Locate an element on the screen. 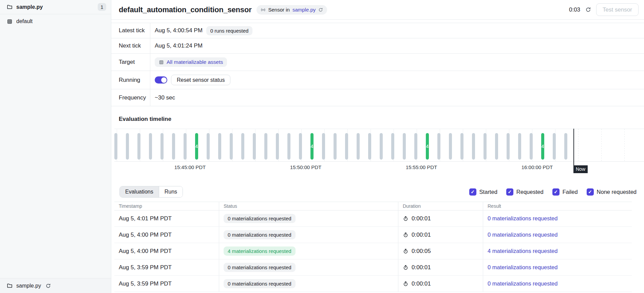  target-assets-link: All materializable assets is located at coordinates (191, 62).